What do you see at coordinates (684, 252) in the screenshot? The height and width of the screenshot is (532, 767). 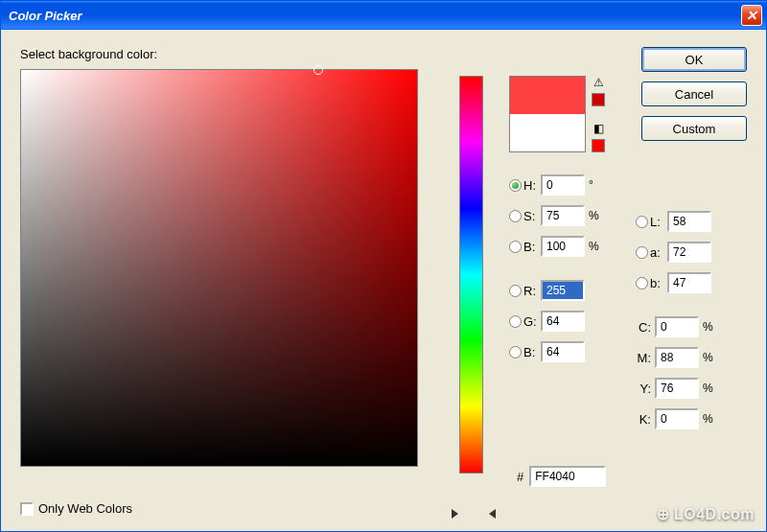 I see `lab-block: L: a: b:` at bounding box center [684, 252].